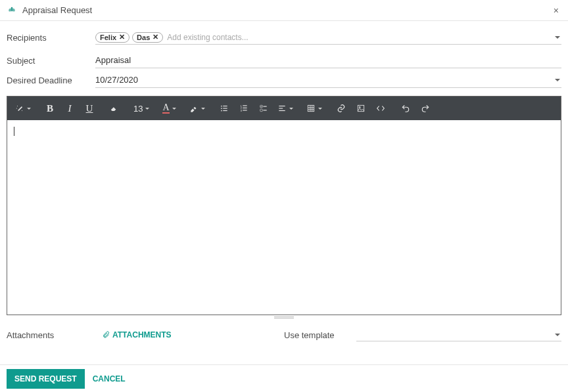  What do you see at coordinates (197, 108) in the screenshot?
I see `highlight-button` at bounding box center [197, 108].